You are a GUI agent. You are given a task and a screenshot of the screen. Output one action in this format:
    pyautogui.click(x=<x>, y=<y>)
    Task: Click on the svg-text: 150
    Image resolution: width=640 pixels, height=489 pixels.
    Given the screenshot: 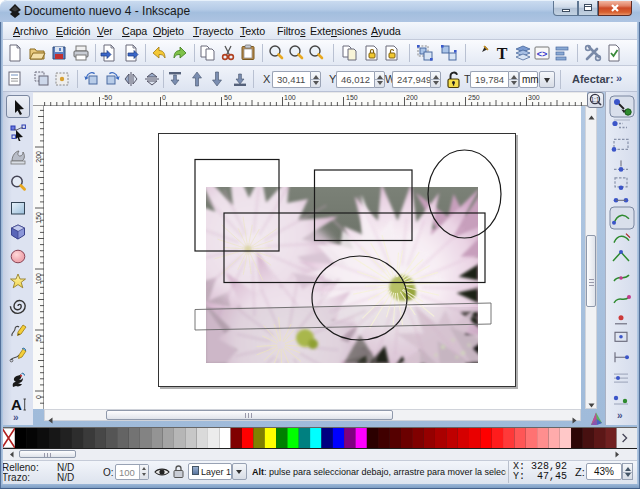 What is the action you would take?
    pyautogui.click(x=352, y=98)
    